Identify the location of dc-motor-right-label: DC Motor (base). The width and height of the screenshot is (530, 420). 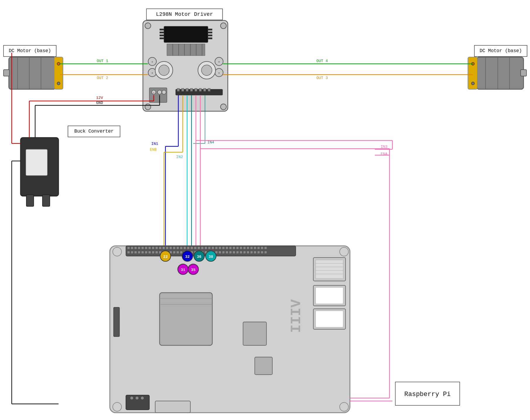
(501, 51).